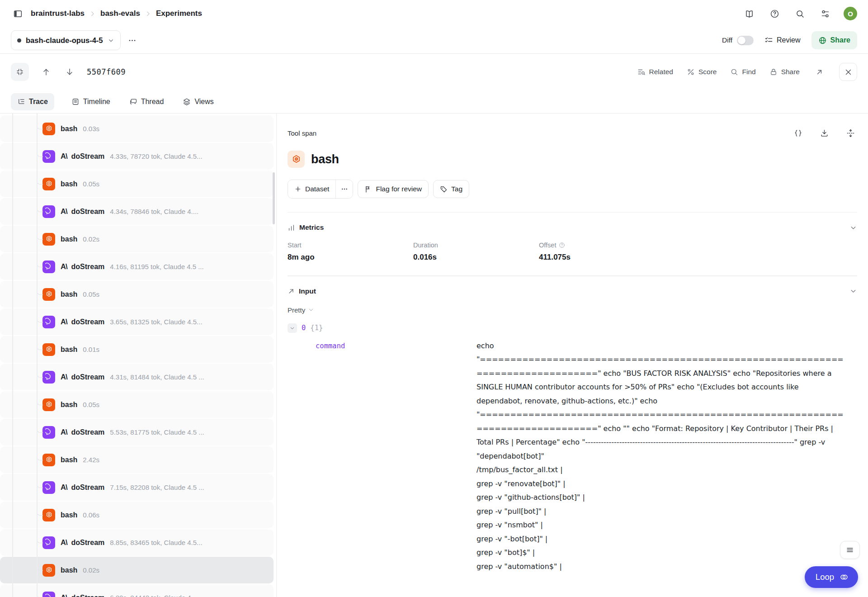 This screenshot has height=597, width=868. Describe the element at coordinates (850, 14) in the screenshot. I see `avatar: O` at that location.